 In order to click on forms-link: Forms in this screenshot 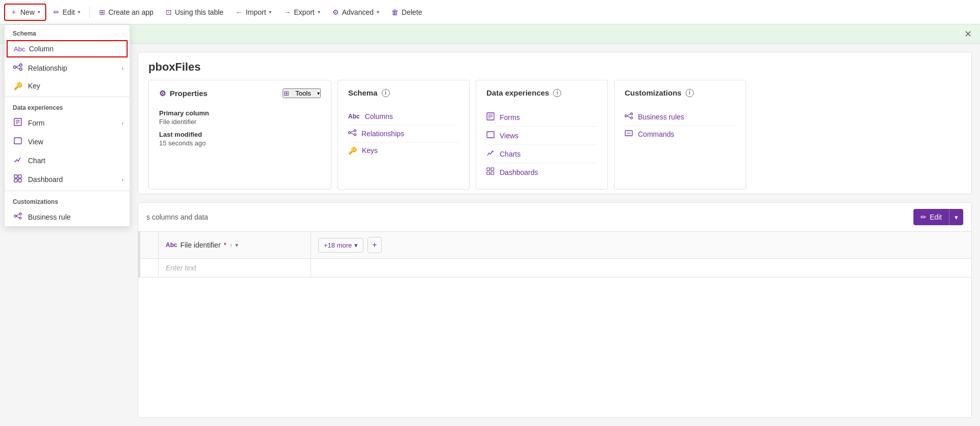, I will do `click(542, 117)`.